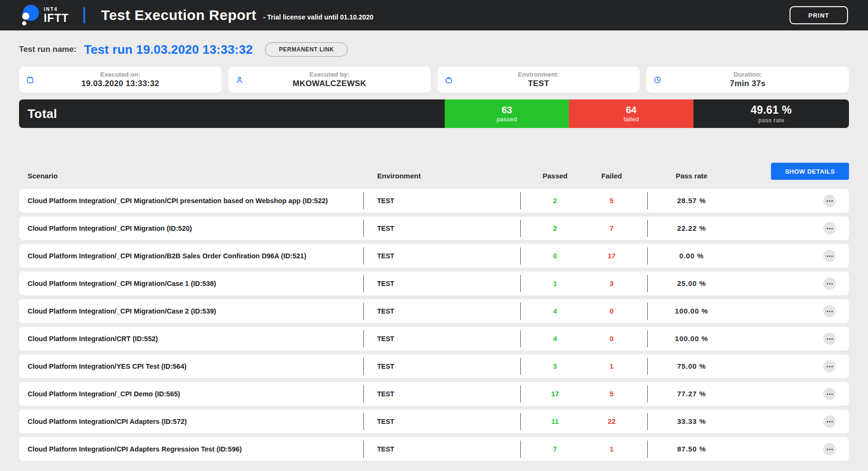 Image resolution: width=868 pixels, height=471 pixels. Describe the element at coordinates (434, 114) in the screenshot. I see `total-summary-bar: Total 63 passed 64 failed 49.61 % pass r…` at that location.